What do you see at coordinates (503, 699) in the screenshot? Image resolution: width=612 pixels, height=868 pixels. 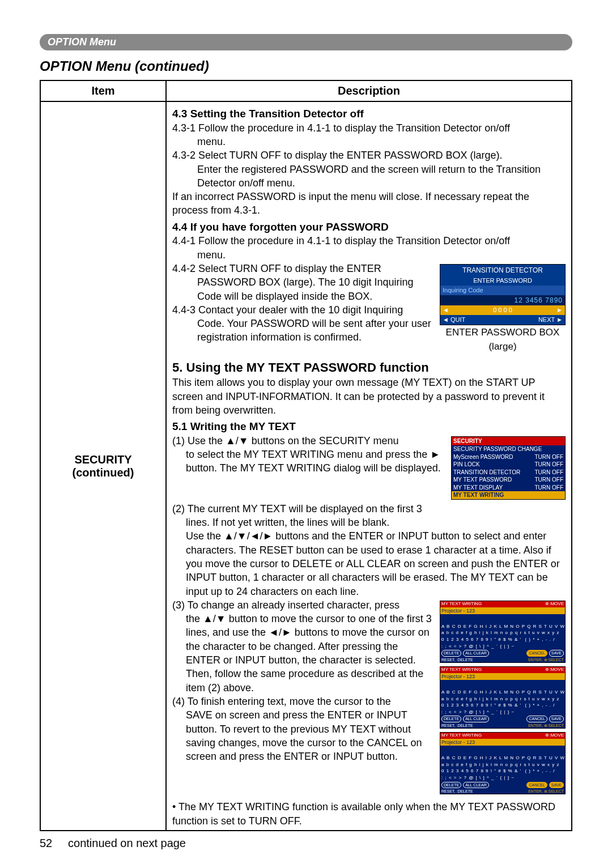 I see `mytext-figures: MY TEXT WRITING⊕:MOVE Projector - 123 A …` at bounding box center [503, 699].